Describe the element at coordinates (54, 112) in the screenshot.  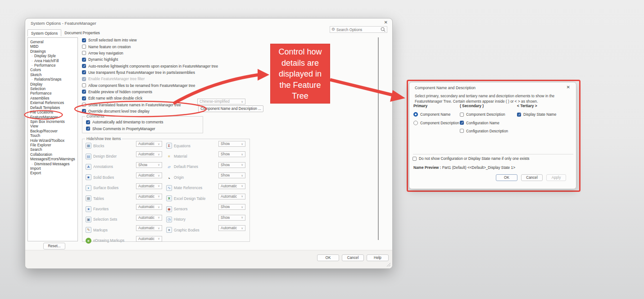
I see `sidebar-item-file-locations: File Locations` at that location.